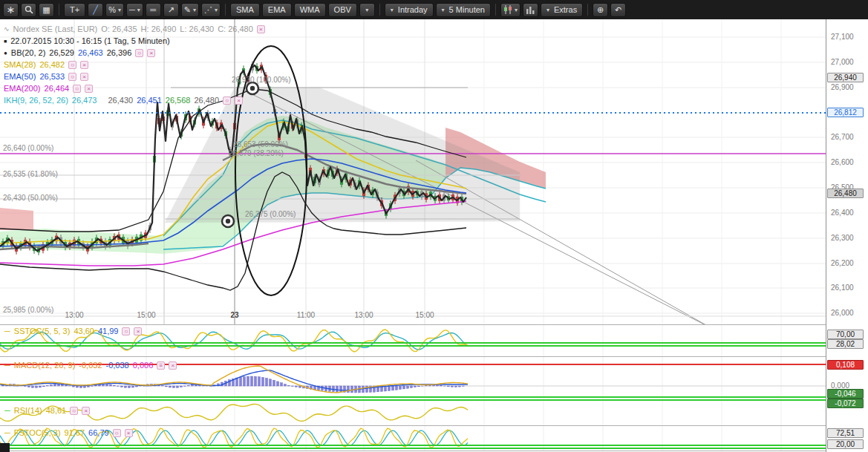 The height and width of the screenshot is (452, 868). I want to click on ikh-senkou-b-value: 26,568, so click(178, 100).